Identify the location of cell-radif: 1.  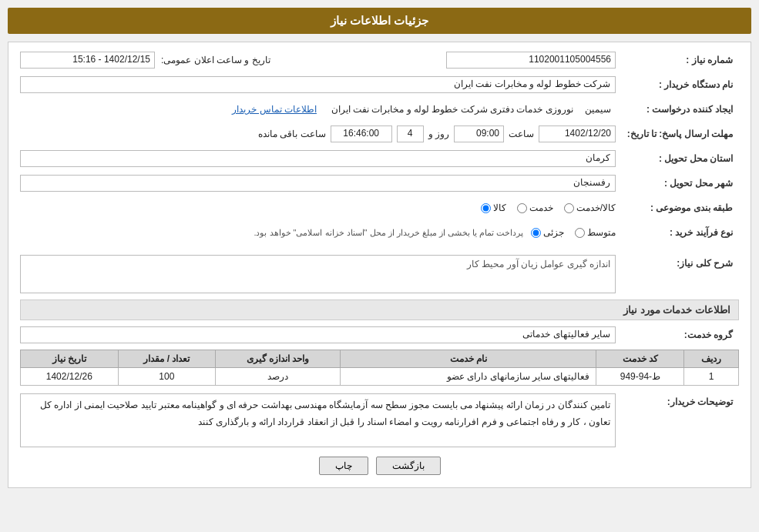
(712, 377).